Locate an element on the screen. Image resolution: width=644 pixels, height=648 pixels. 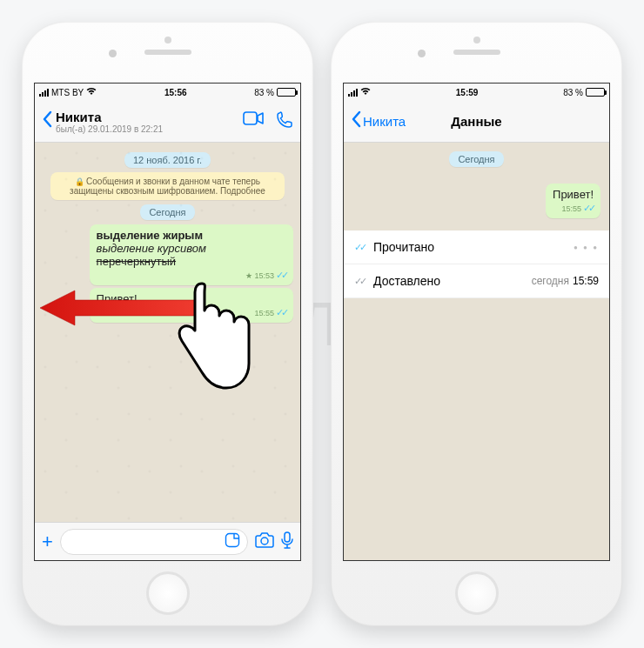
status-time: 15:59 is located at coordinates (467, 92).